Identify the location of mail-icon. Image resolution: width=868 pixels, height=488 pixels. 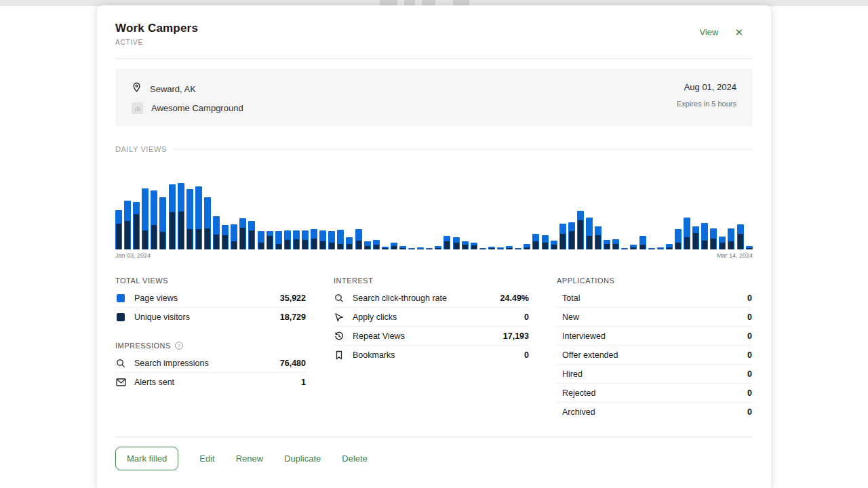
(121, 382).